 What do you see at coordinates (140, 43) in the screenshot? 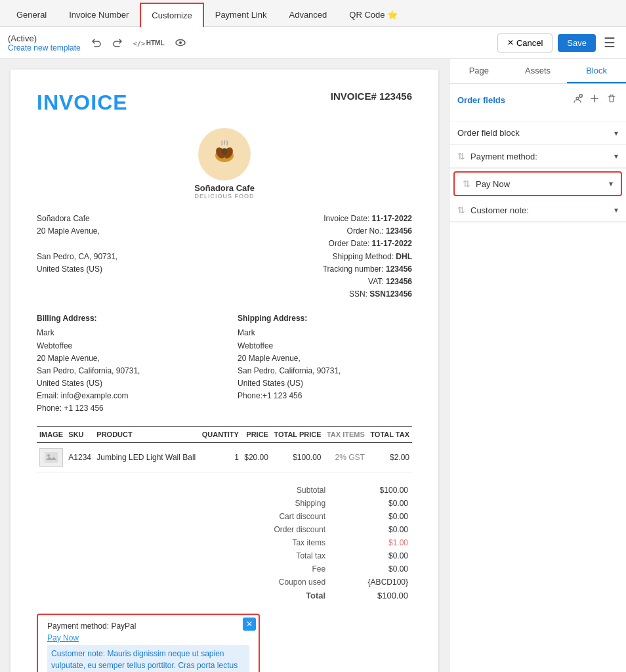
I see `svg-text: HTML` at bounding box center [140, 43].